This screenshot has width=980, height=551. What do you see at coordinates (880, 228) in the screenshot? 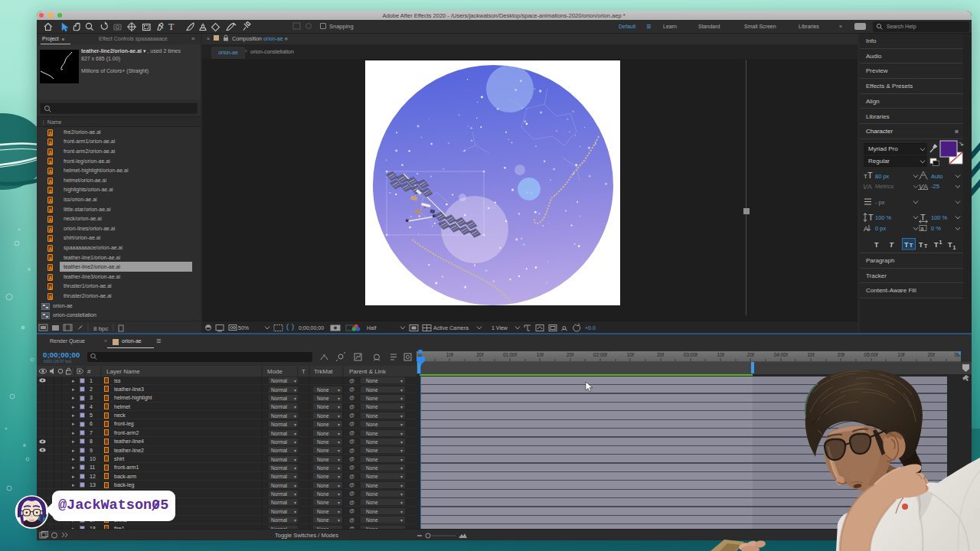
I see `svg-text: 0 px` at bounding box center [880, 228].